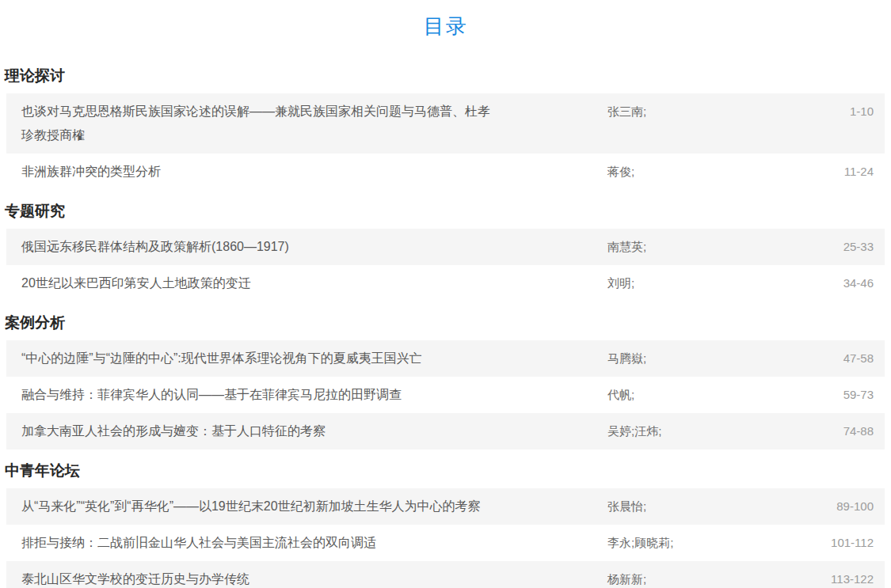 Image resolution: width=891 pixels, height=588 pixels. What do you see at coordinates (828, 112) in the screenshot?
I see `article-pages: 1-10` at bounding box center [828, 112].